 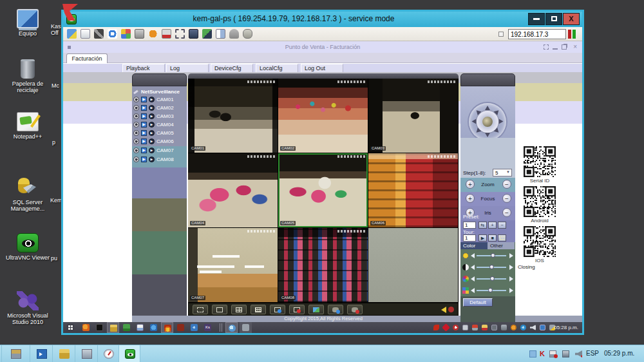 What do you see at coordinates (72, 33) in the screenshot?
I see `connect-icon` at bounding box center [72, 33].